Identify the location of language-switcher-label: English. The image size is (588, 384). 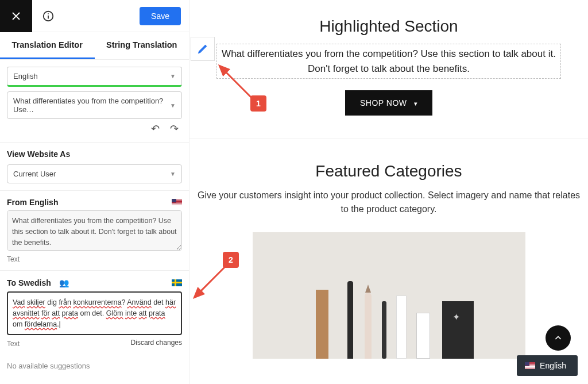
(553, 366).